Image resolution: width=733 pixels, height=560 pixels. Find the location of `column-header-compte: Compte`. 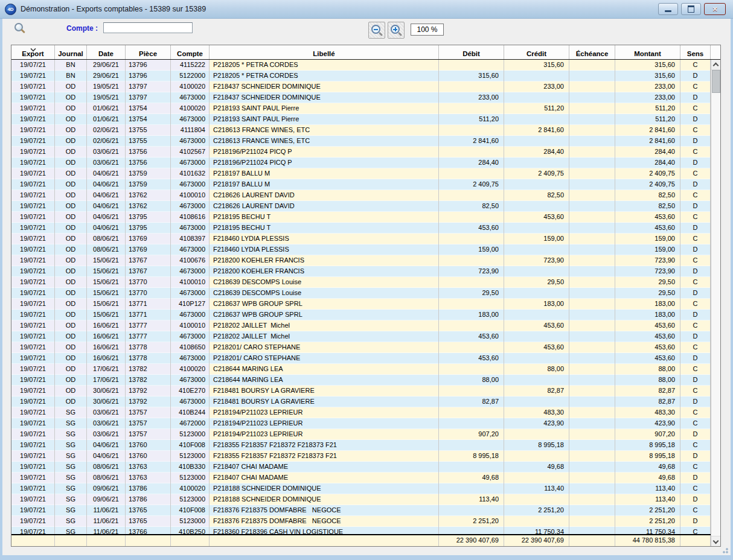

column-header-compte: Compte is located at coordinates (190, 52).